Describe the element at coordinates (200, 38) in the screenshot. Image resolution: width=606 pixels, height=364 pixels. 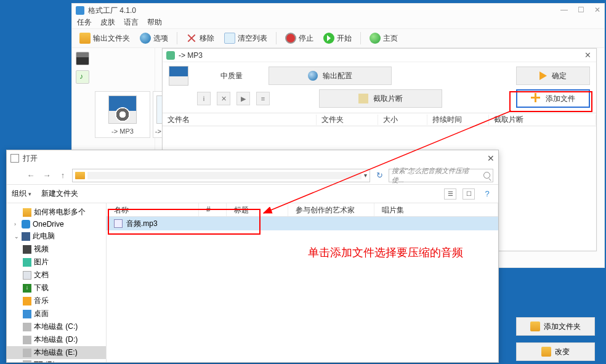
I see `remove-button: 移除` at that location.